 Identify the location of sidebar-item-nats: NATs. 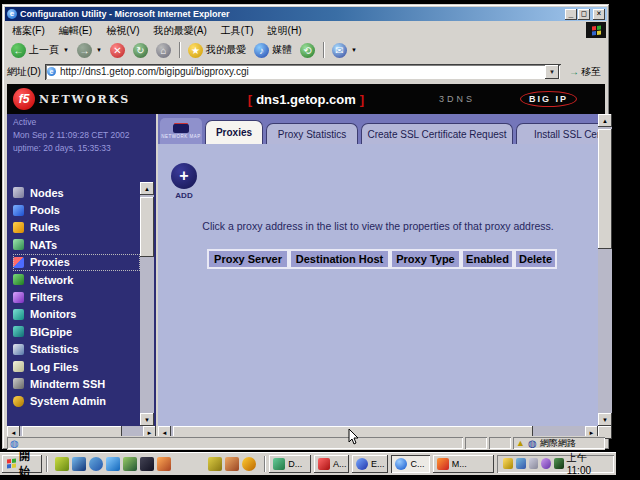
(76, 244).